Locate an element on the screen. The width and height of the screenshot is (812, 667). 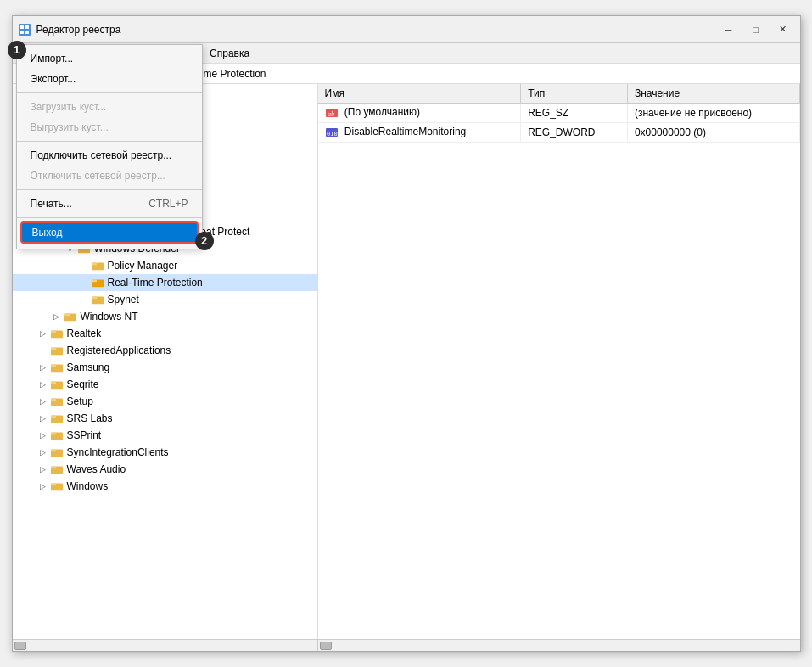
tree-item-windows-root: ▷ Windows is located at coordinates (165, 486).